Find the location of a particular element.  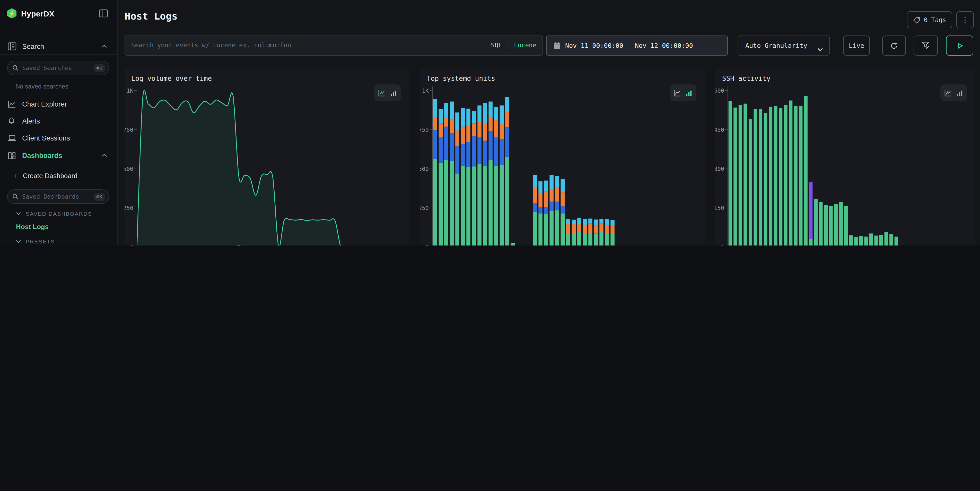

refresh-button is located at coordinates (894, 46).